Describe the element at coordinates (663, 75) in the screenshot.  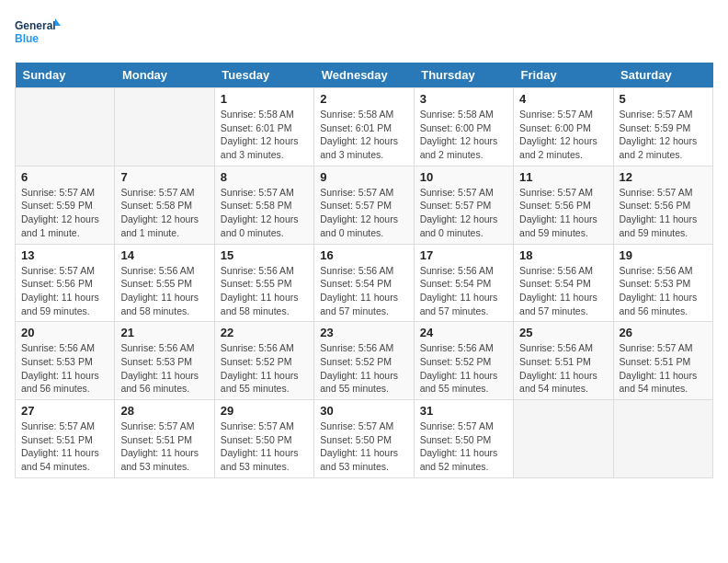
I see `header-day-saturday: Saturday` at that location.